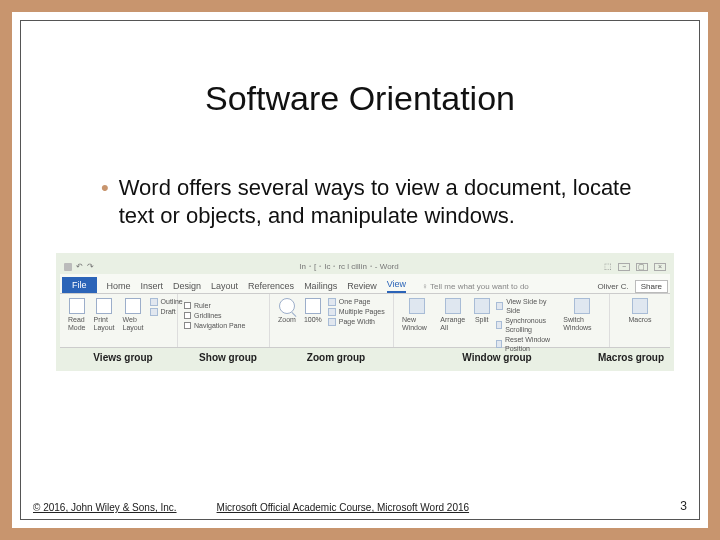 The height and width of the screenshot is (540, 720). Describe the element at coordinates (499, 325) in the screenshot. I see `sync-scroll-icon` at that location.